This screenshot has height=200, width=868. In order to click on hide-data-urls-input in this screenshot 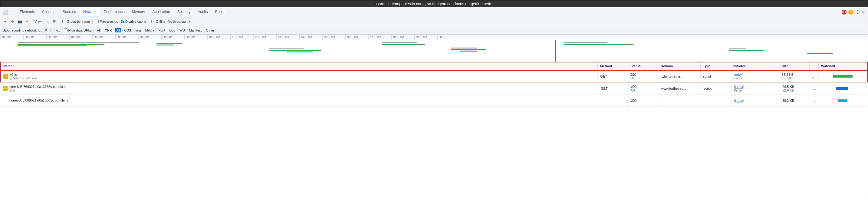, I will do `click(66, 30)`.